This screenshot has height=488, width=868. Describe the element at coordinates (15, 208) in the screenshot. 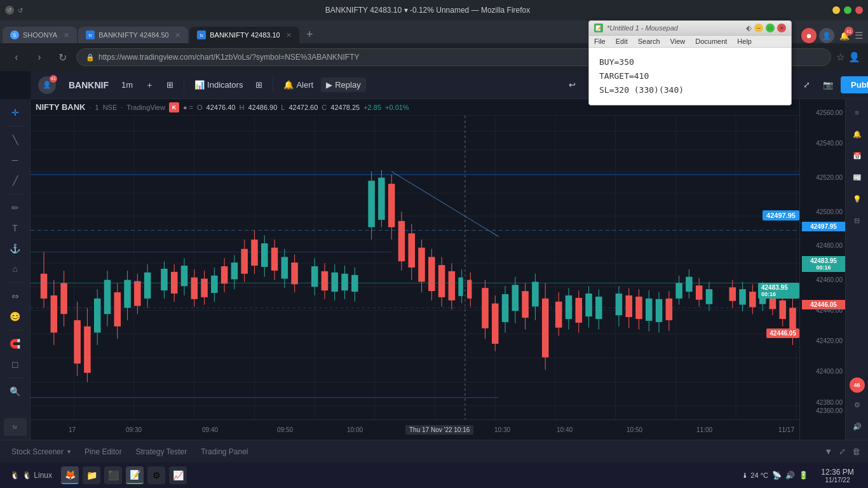

I see `pencil-tool: ✏` at that location.